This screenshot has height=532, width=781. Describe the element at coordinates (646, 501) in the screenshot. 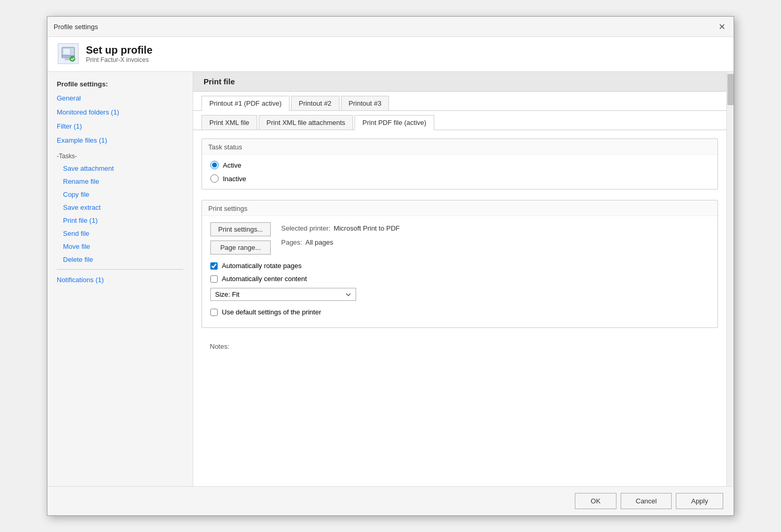

I see `cancel-button: Cancel` at that location.